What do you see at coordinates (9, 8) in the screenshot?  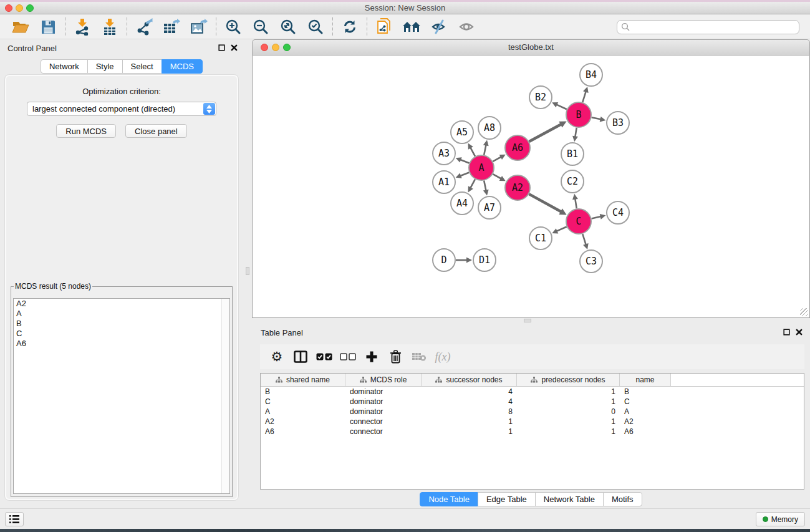 I see `close-window-button` at bounding box center [9, 8].